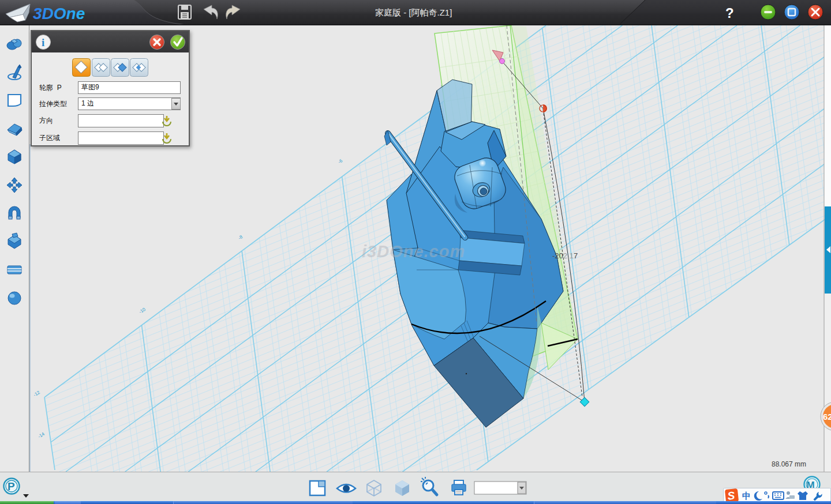 Image resolution: width=831 pixels, height=504 pixels. Describe the element at coordinates (413, 13) in the screenshot. I see `svg-text: 家庭版 - [阿帕奇.Z1]` at that location.